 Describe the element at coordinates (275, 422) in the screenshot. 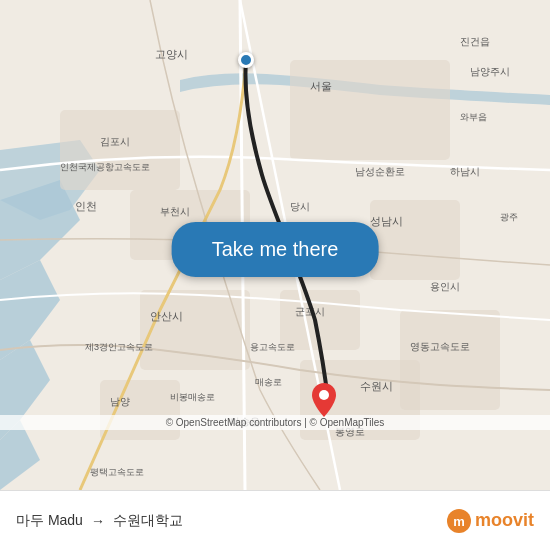

I see `copyright-bar: © OpenStreetMap contributors | © OpenMap…` at that location.